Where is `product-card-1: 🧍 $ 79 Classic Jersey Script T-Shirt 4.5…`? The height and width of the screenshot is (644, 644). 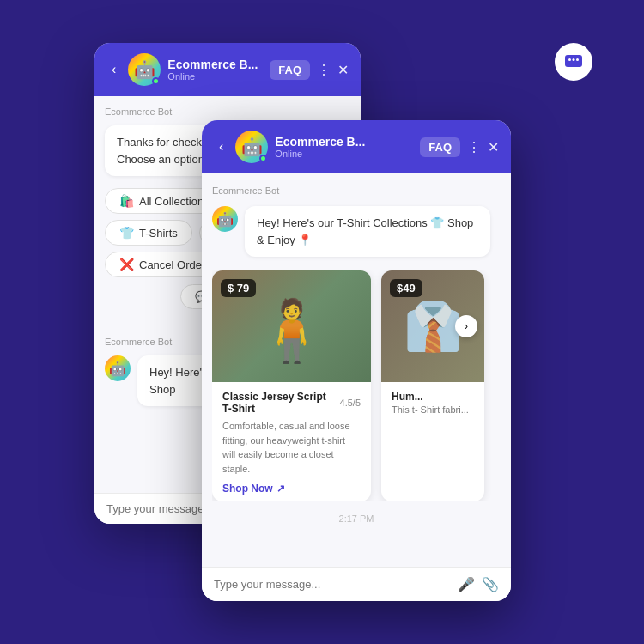
product-card-1: 🧍 $ 79 Classic Jersey Script T-Shirt 4.5… is located at coordinates (292, 386).